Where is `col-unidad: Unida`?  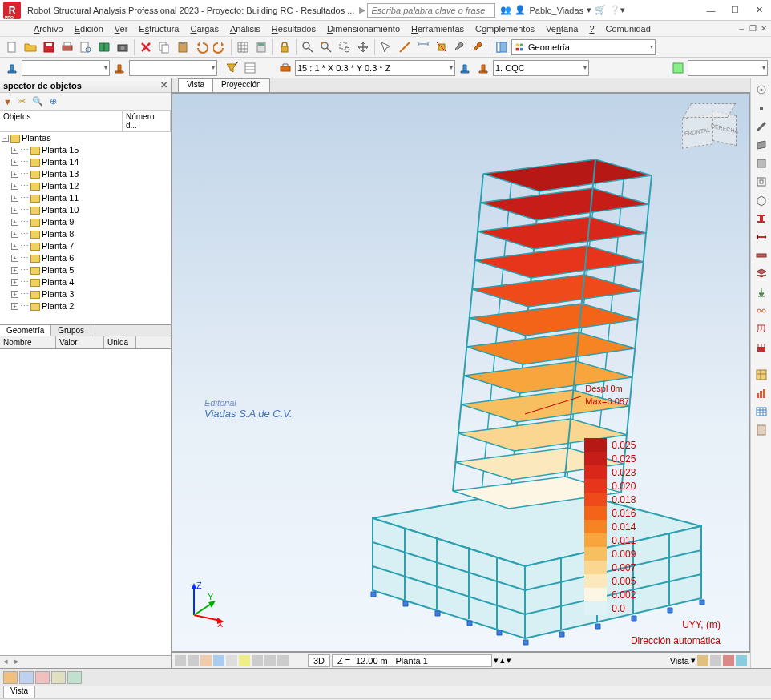
col-unidad: Unida is located at coordinates (120, 343).